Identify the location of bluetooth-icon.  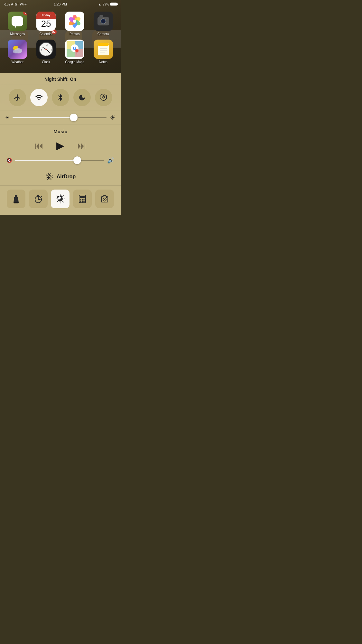
(60, 98).